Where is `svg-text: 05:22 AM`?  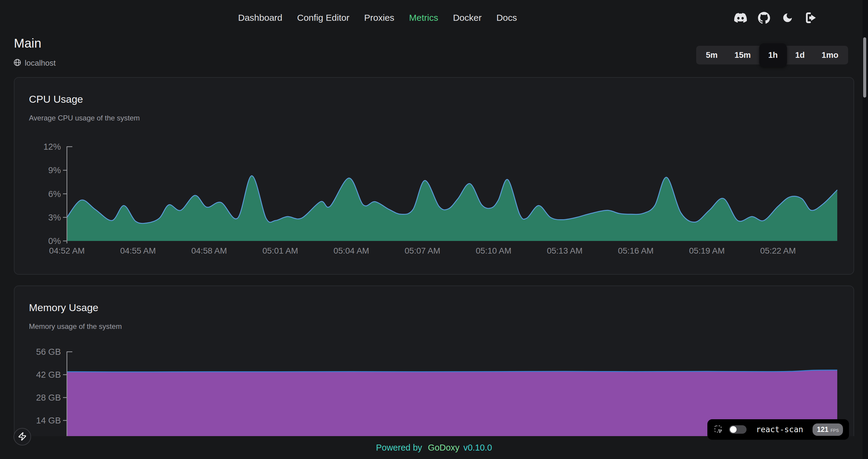
svg-text: 05:22 AM is located at coordinates (778, 251).